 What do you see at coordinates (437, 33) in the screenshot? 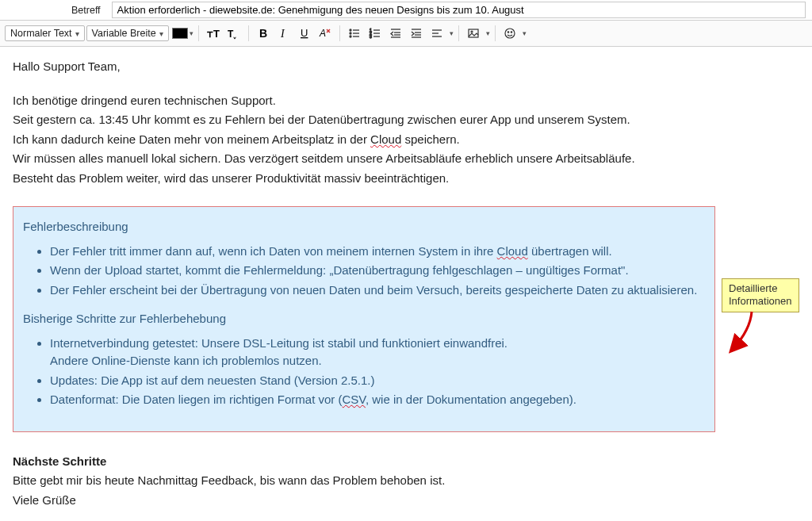
I see `align-icon` at bounding box center [437, 33].